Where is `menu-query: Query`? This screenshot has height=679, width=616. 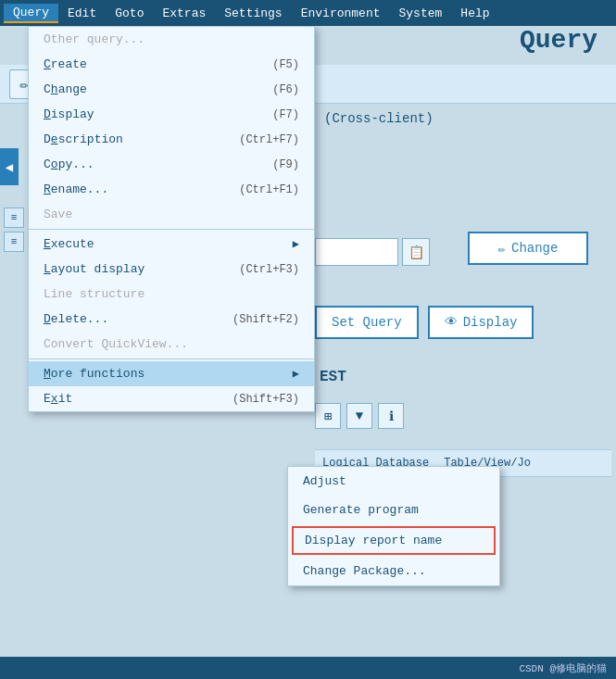
menu-query: Query is located at coordinates (31, 13).